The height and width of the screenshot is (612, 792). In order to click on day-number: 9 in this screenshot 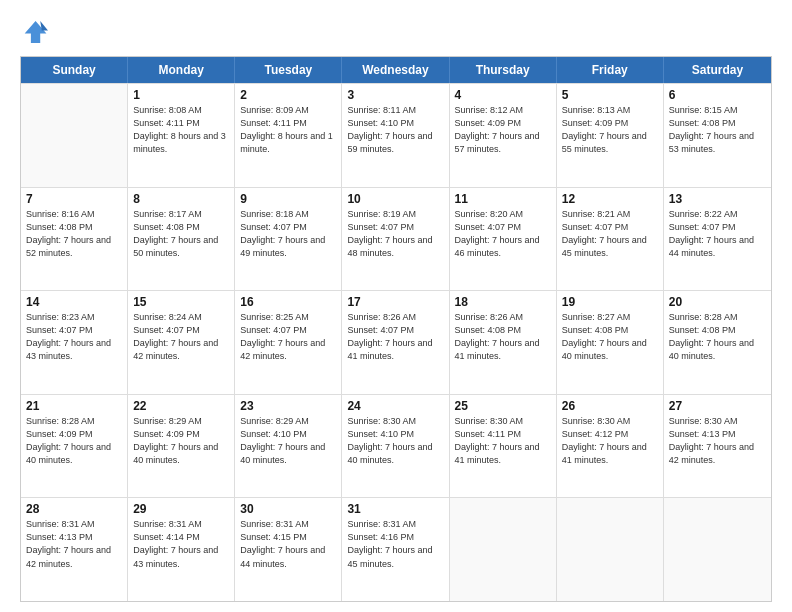, I will do `click(288, 199)`.